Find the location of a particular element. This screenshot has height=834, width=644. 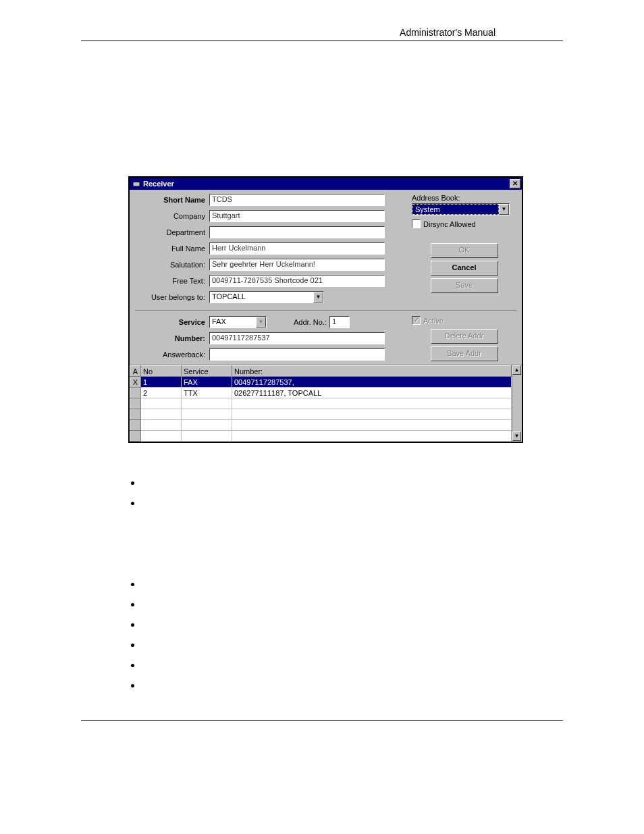

page-header: Administrator's Manual is located at coordinates (322, 34).